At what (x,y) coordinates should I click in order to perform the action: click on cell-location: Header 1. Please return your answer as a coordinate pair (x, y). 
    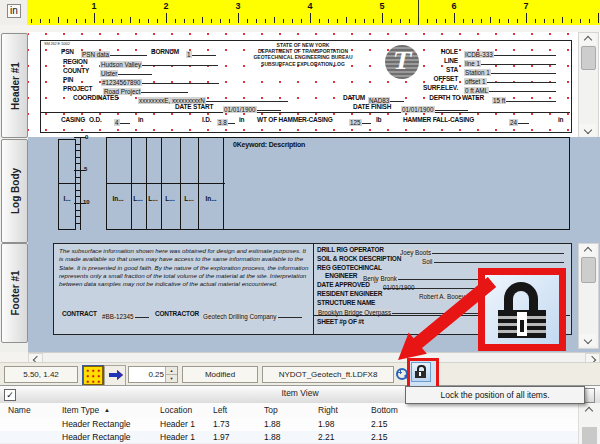
    Looking at the image, I should click on (178, 437).